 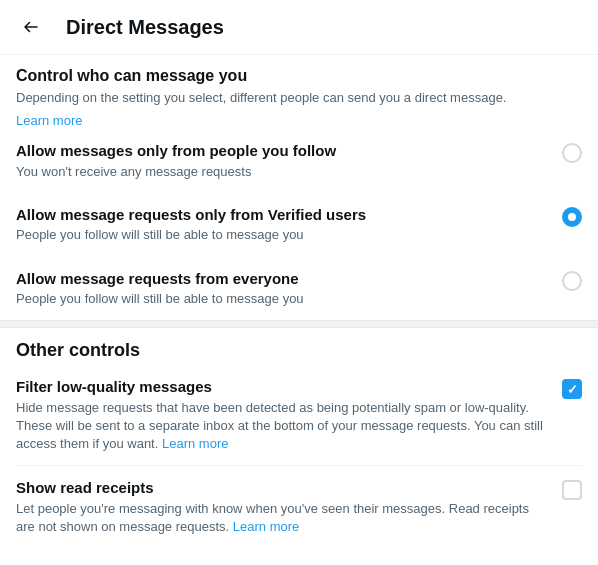 What do you see at coordinates (280, 426) in the screenshot?
I see `filter-low-quality-text: Hide message requests that have been det…` at bounding box center [280, 426].